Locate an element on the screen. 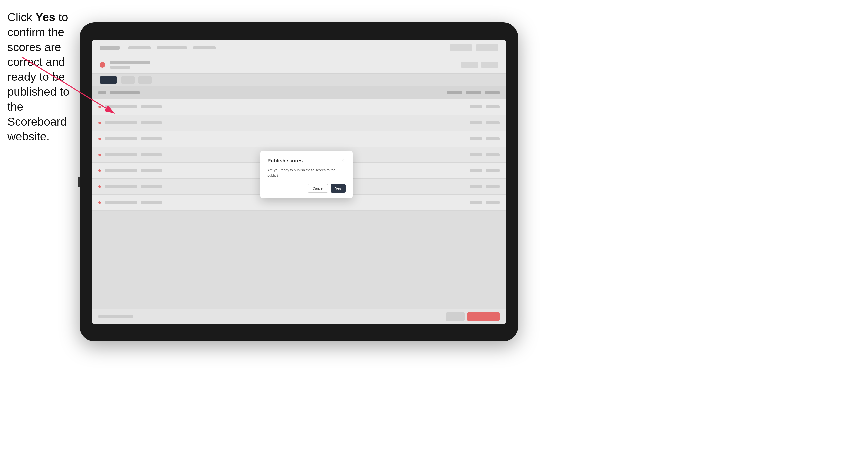 Image resolution: width=868 pixels, height=467 pixels. modal-footer: Cancel Yes is located at coordinates (307, 189).